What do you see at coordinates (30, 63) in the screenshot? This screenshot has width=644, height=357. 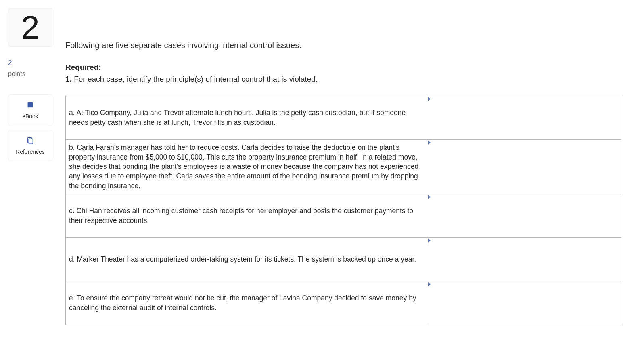 I see `points-value: 2` at bounding box center [30, 63].